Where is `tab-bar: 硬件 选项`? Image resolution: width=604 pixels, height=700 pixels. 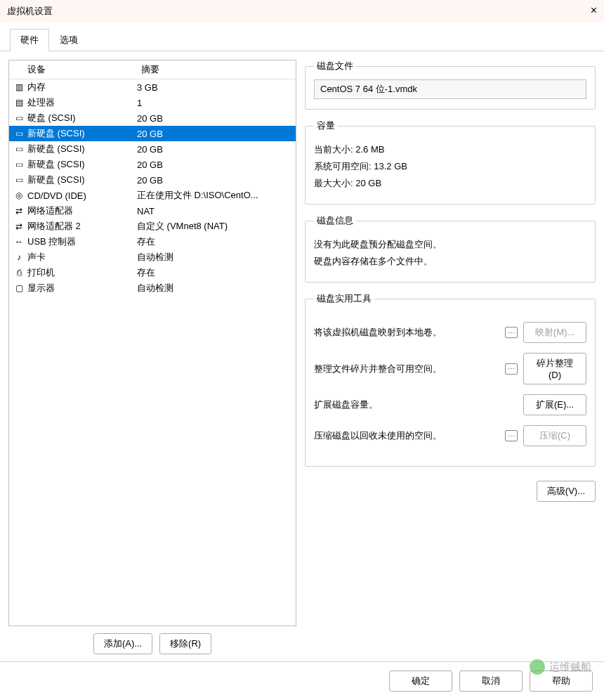
tab-bar: 硬件 选项 is located at coordinates (302, 39).